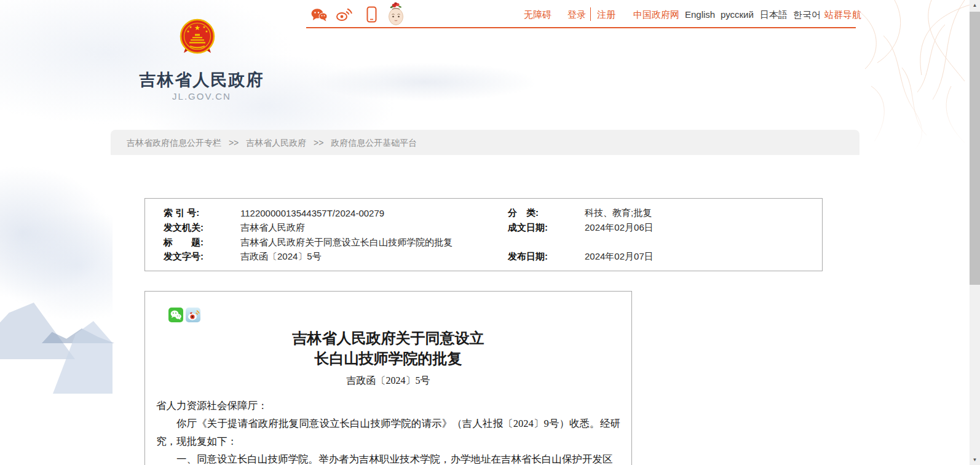  What do you see at coordinates (700, 228) in the screenshot?
I see `meta-date-written-value: 2024年02月06日` at bounding box center [700, 228].